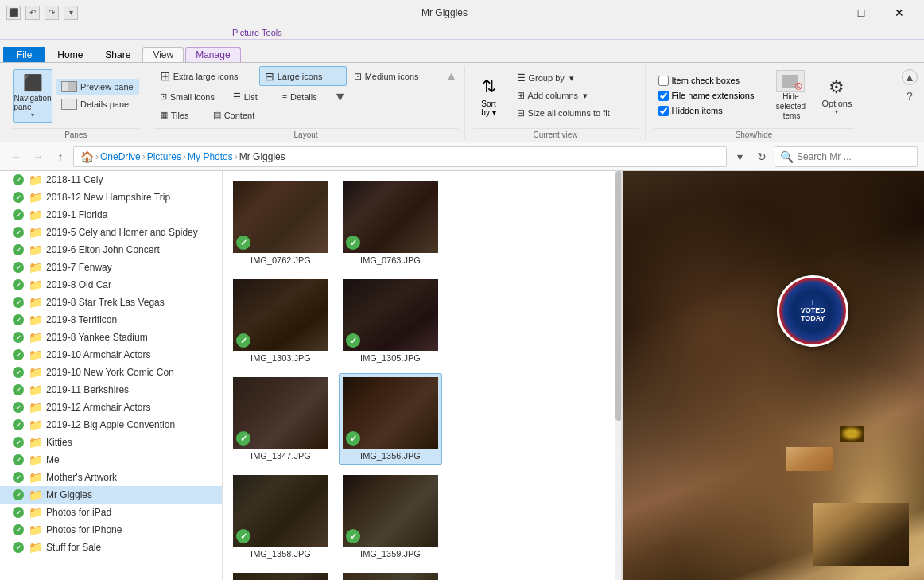 This screenshot has height=580, width=924. Describe the element at coordinates (206, 76) in the screenshot. I see `extra-large-icons-button: ⊞ Extra large icons` at that location.